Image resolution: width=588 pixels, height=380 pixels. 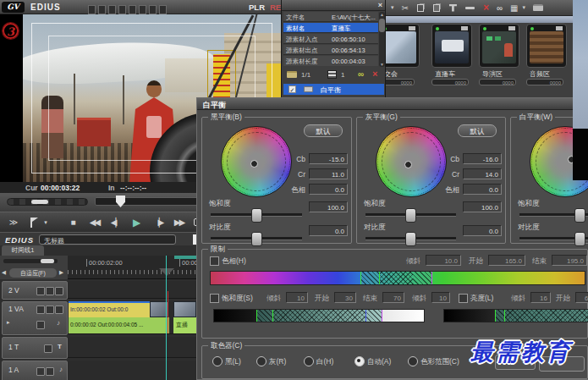 I want to click on stop-button: ■, so click(x=73, y=223).